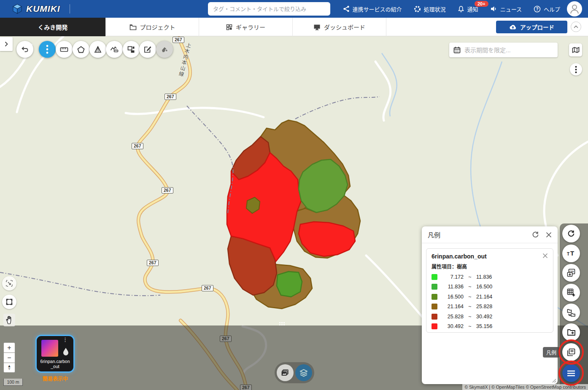  I want to click on measure-distance-tool-button, so click(64, 49).